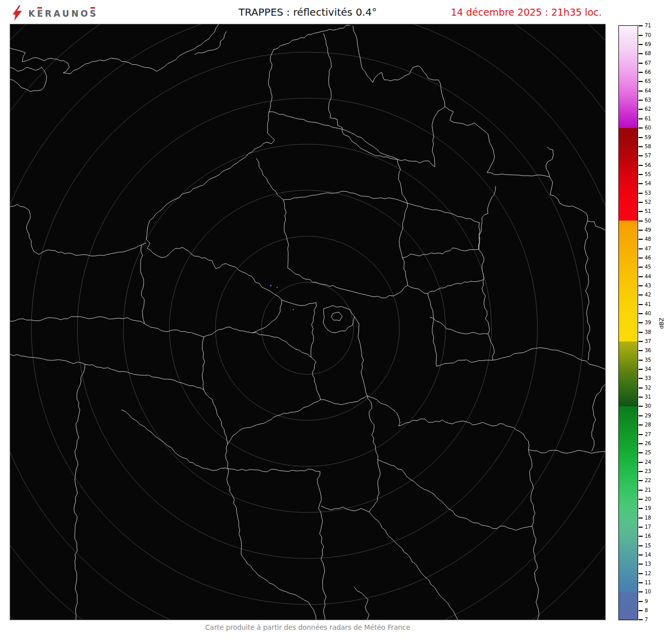 The height and width of the screenshot is (644, 671). I want to click on colorbar-tick-label: 64, so click(648, 91).